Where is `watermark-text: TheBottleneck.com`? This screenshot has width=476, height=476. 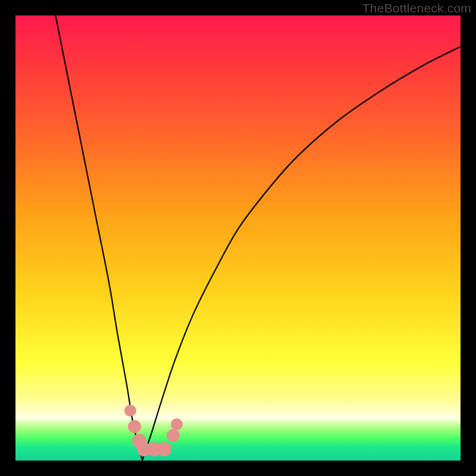 watermark-text: TheBottleneck.com is located at coordinates (416, 8).